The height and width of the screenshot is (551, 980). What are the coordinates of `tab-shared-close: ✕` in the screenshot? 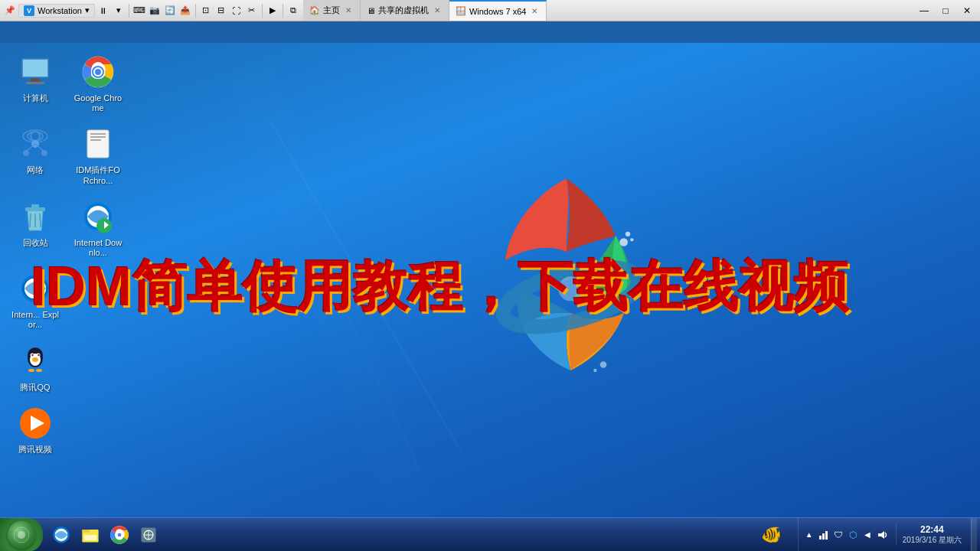 It's located at (437, 11).